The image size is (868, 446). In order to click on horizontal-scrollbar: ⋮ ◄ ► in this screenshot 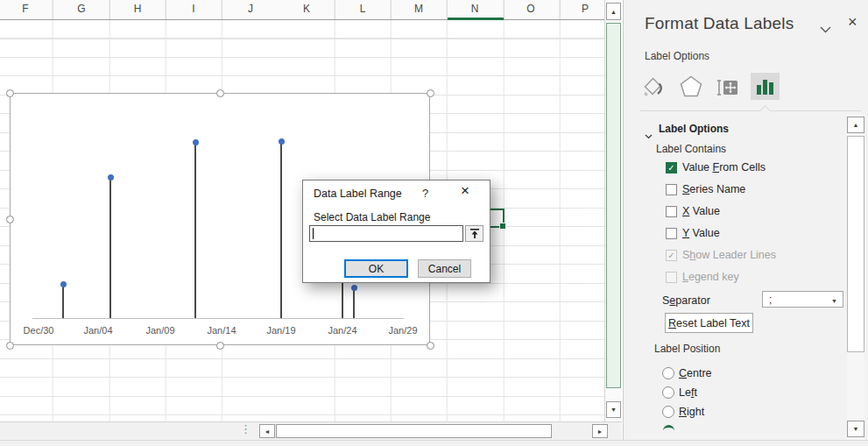, I will do `click(311, 431)`.